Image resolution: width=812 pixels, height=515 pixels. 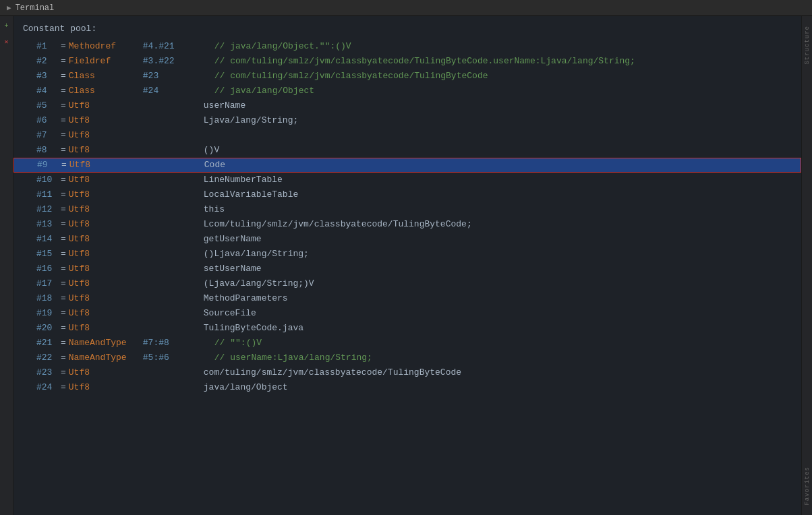 What do you see at coordinates (499, 239) in the screenshot?
I see `value-text: getUserName` at bounding box center [499, 239].